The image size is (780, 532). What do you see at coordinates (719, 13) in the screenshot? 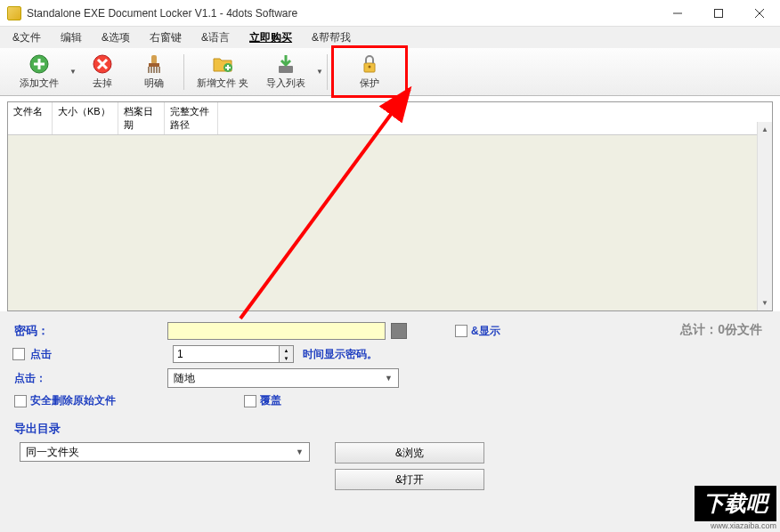
I see `window-controls` at bounding box center [719, 13].